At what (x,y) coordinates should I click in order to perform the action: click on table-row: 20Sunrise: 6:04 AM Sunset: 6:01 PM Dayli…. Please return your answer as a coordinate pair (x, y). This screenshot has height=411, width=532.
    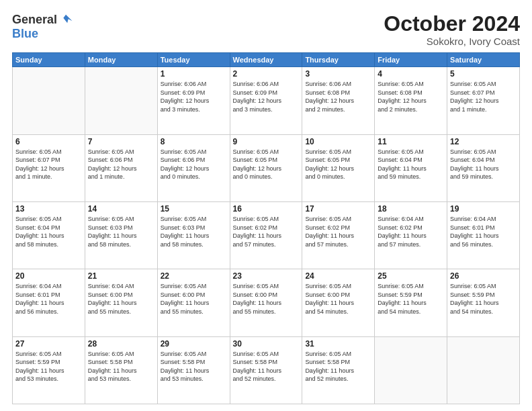
    Looking at the image, I should click on (49, 303).